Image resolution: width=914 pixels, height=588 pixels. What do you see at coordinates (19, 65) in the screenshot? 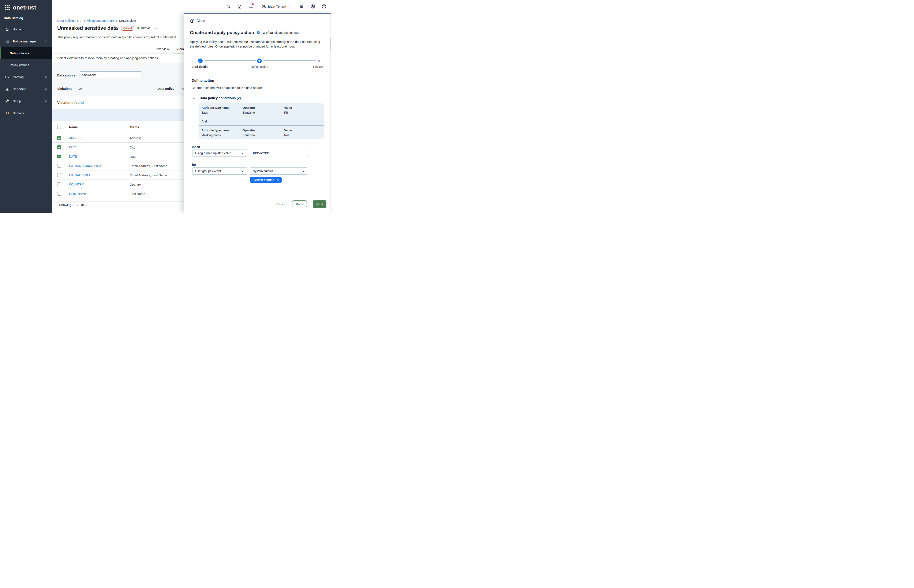
I see `sidebar-item-label: Policy actions` at bounding box center [19, 65].